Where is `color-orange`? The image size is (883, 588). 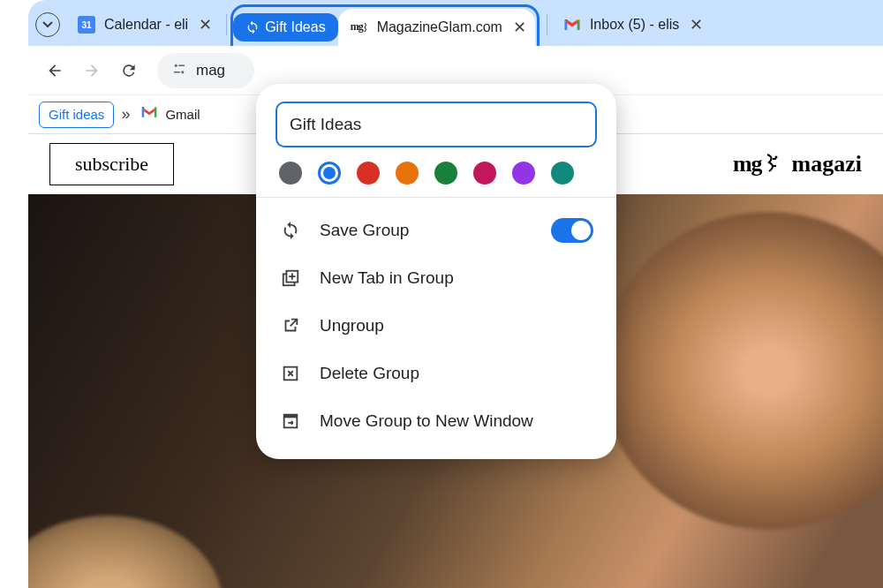 color-orange is located at coordinates (407, 173).